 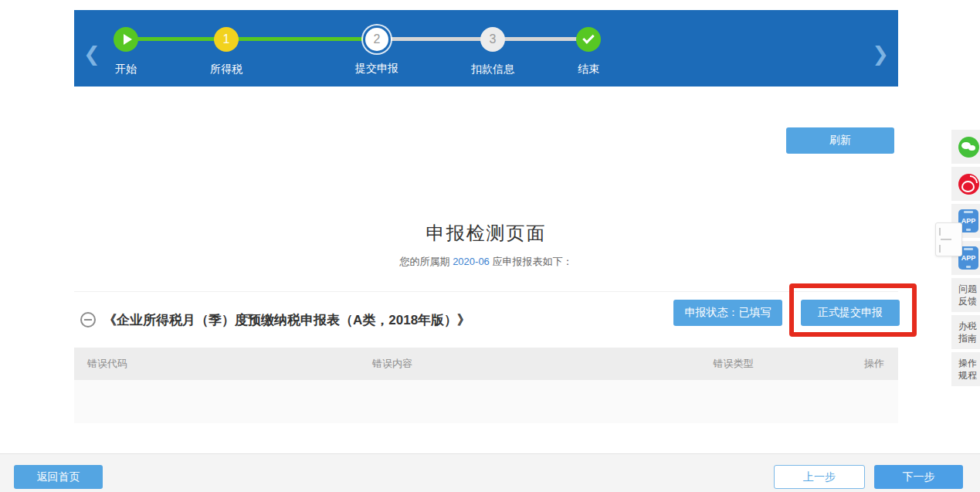 I want to click on page-title: 申报检测页面, so click(x=487, y=233).